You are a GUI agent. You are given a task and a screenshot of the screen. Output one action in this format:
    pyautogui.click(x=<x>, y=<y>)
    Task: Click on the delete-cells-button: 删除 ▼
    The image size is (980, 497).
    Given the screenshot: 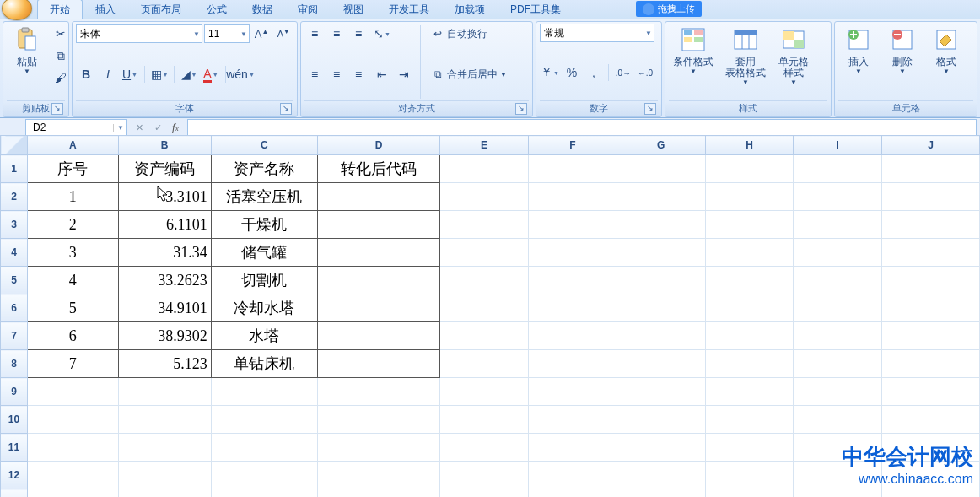 What is the action you would take?
    pyautogui.click(x=902, y=51)
    